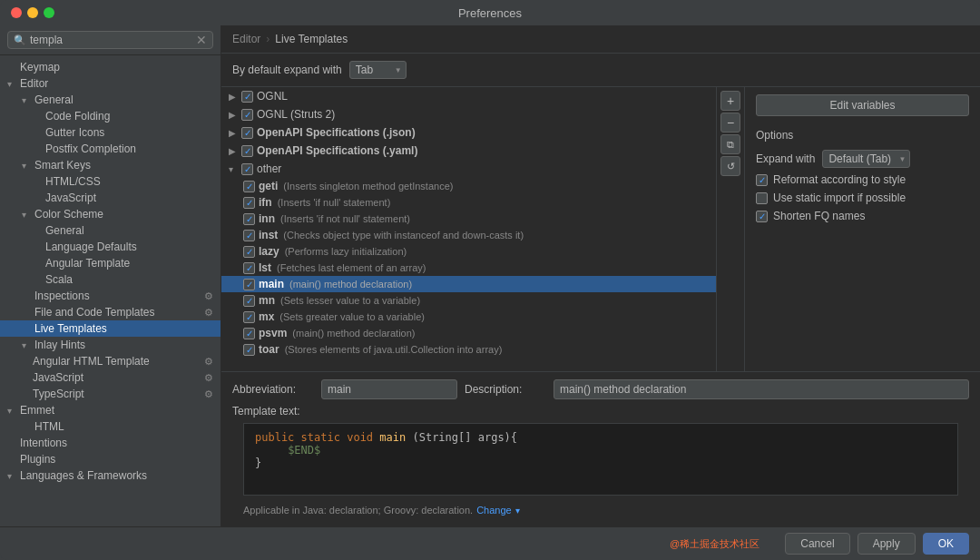  What do you see at coordinates (16, 13) in the screenshot?
I see `close-button` at bounding box center [16, 13].